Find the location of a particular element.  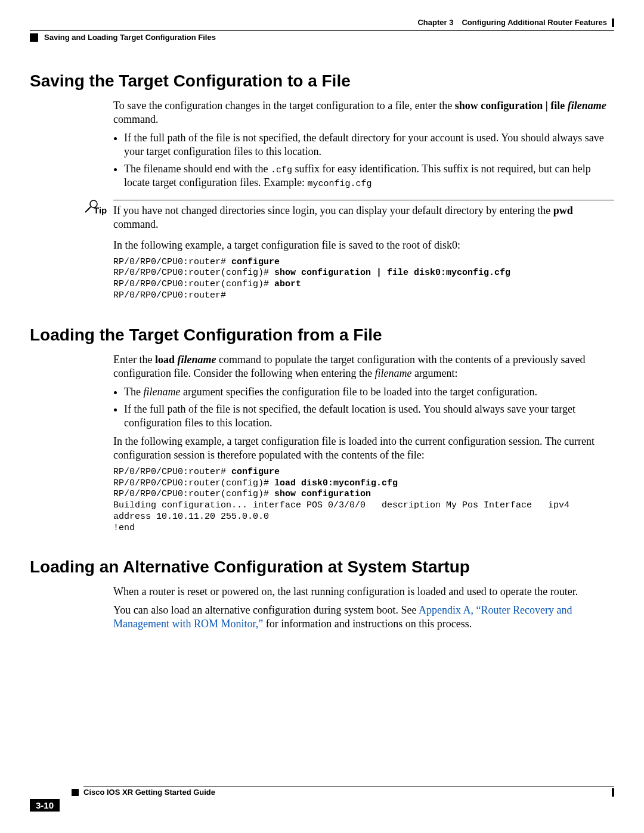

footer-square-icon is located at coordinates (75, 792).